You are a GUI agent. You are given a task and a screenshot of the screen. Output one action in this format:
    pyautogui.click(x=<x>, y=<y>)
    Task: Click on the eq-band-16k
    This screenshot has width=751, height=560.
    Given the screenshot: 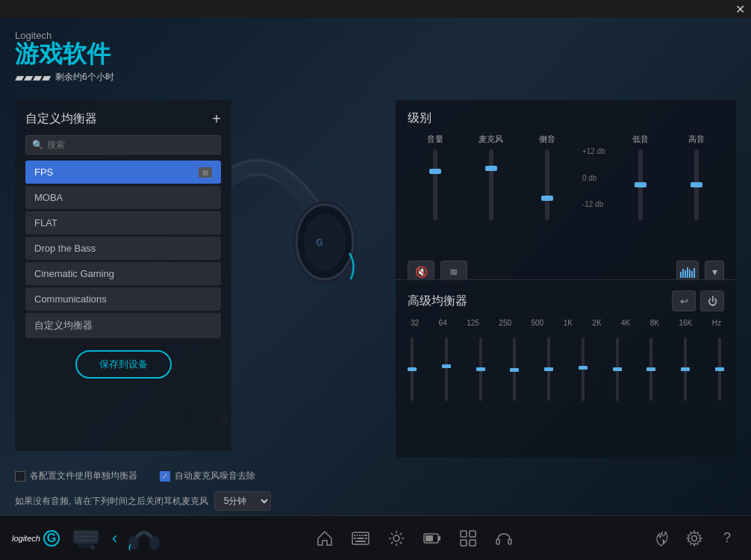 What is the action you would take?
    pyautogui.click(x=720, y=369)
    